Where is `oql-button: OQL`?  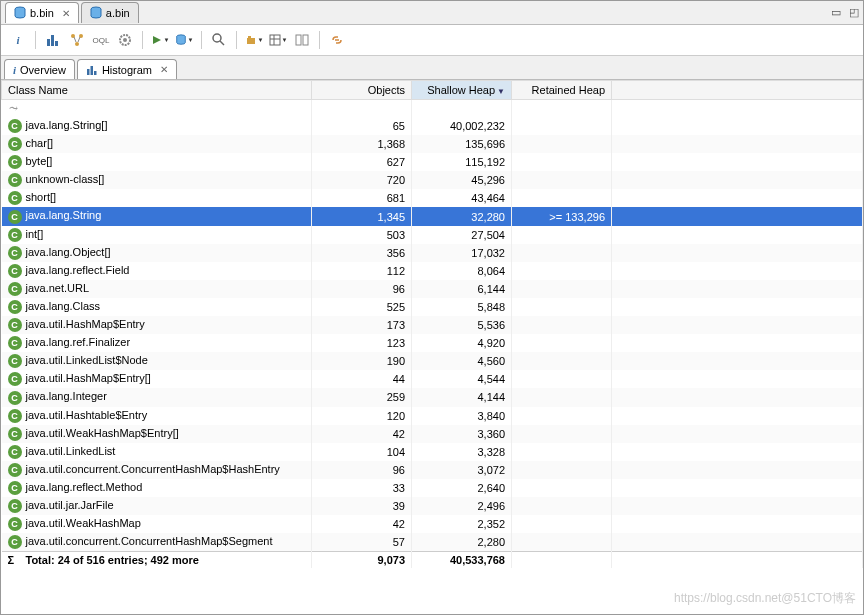 oql-button: OQL is located at coordinates (101, 40).